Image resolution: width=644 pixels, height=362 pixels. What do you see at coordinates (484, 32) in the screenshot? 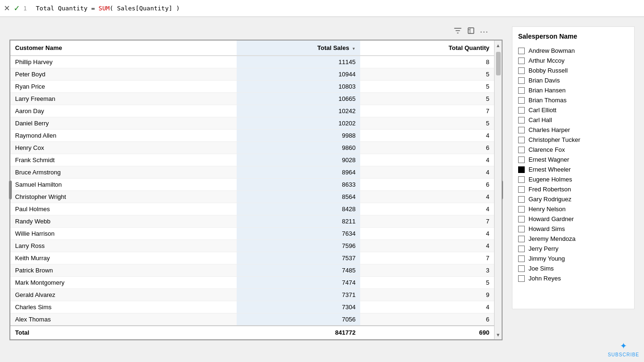
I see `more-icon: ···` at bounding box center [484, 32].